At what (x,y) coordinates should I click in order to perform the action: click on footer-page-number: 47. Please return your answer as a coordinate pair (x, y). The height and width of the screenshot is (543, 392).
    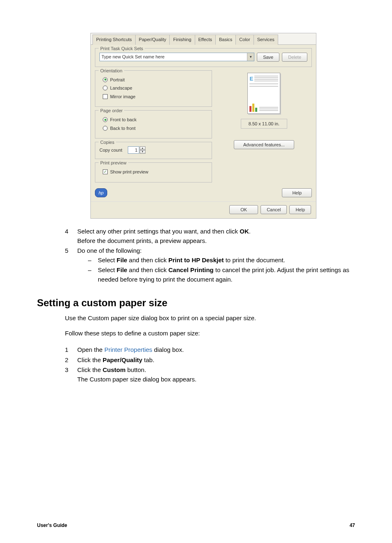
    Looking at the image, I should click on (353, 525).